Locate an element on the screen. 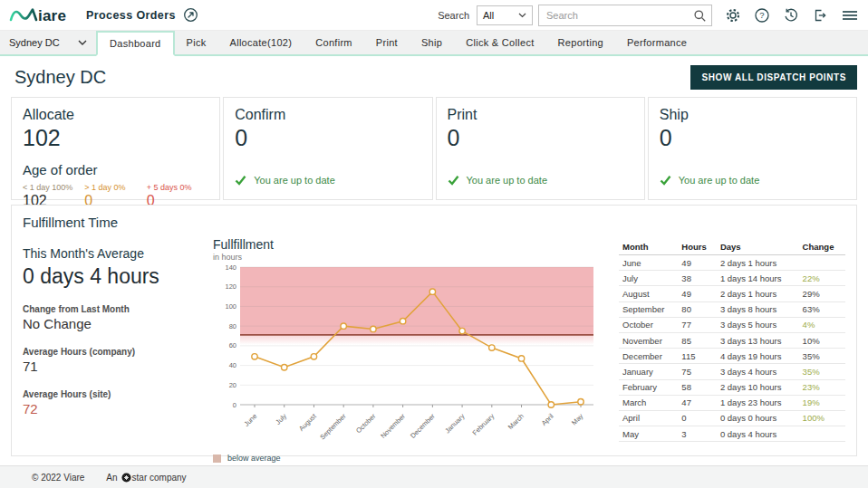  up-to-date-status: You are up to date is located at coordinates (540, 180).